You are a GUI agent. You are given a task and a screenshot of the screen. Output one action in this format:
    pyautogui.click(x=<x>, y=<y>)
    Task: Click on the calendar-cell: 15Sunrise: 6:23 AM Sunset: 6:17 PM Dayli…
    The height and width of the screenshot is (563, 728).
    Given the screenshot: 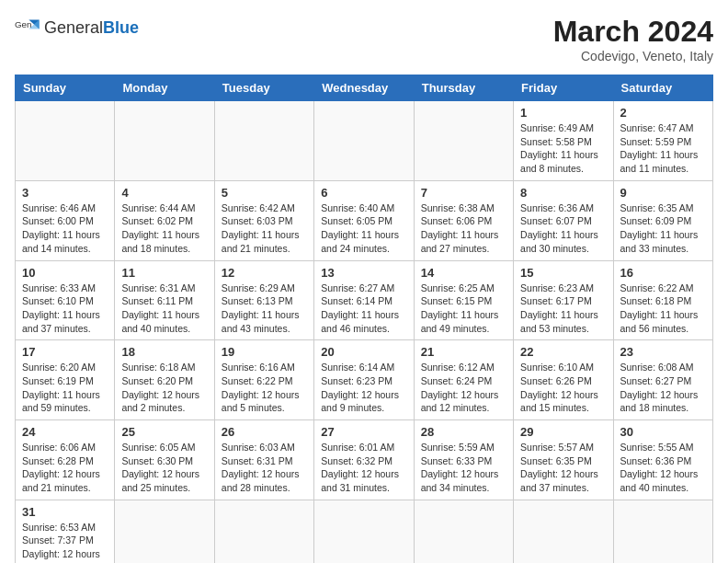 What is the action you would take?
    pyautogui.click(x=563, y=300)
    